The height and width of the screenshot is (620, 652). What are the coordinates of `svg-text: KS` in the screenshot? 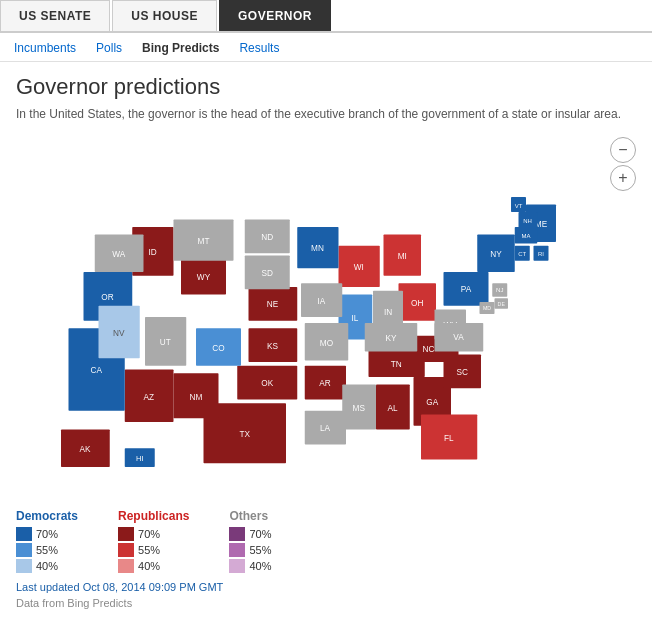 It's located at (273, 346).